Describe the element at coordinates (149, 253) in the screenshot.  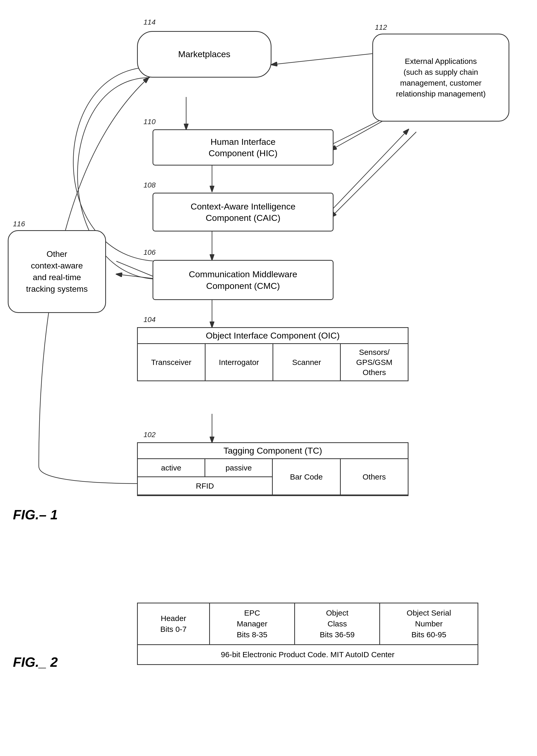
I see `ref-106: 106` at that location.